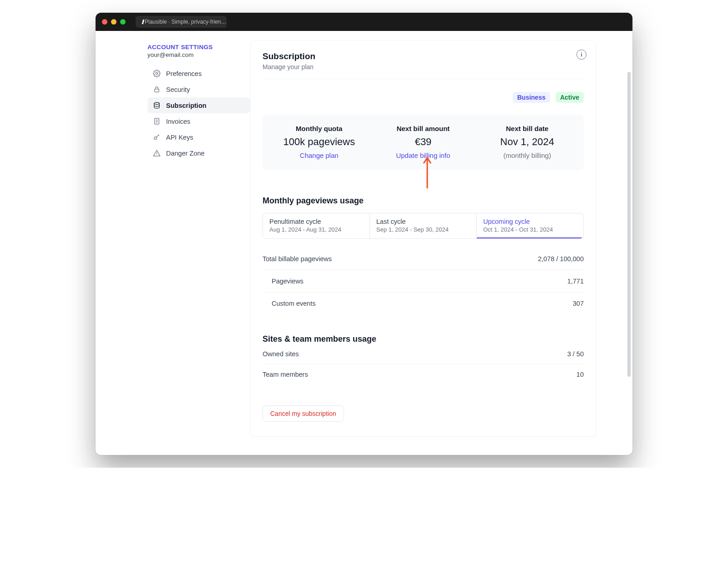 This screenshot has width=728, height=581. Describe the element at coordinates (157, 137) in the screenshot. I see `key-icon` at that location.